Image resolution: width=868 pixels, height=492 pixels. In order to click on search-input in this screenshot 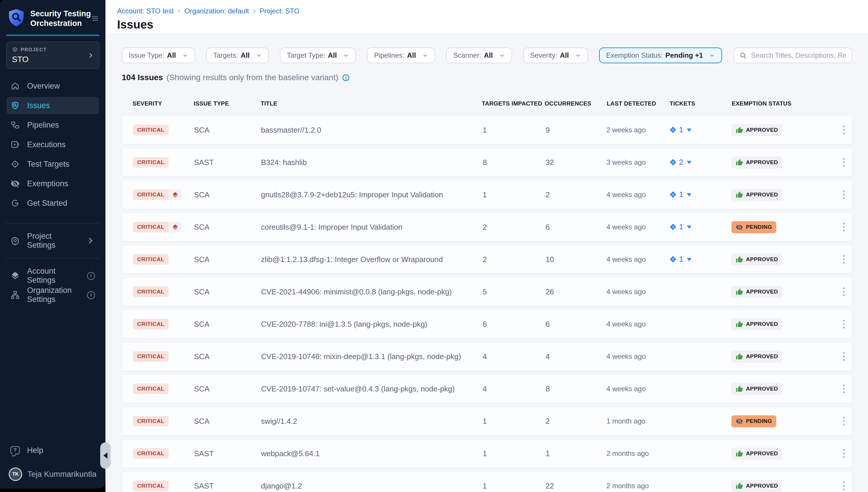, I will do `click(798, 55)`.